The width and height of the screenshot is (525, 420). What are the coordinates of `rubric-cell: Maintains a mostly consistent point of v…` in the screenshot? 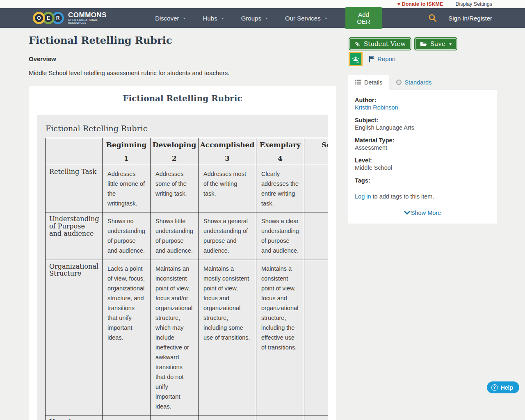 It's located at (227, 338).